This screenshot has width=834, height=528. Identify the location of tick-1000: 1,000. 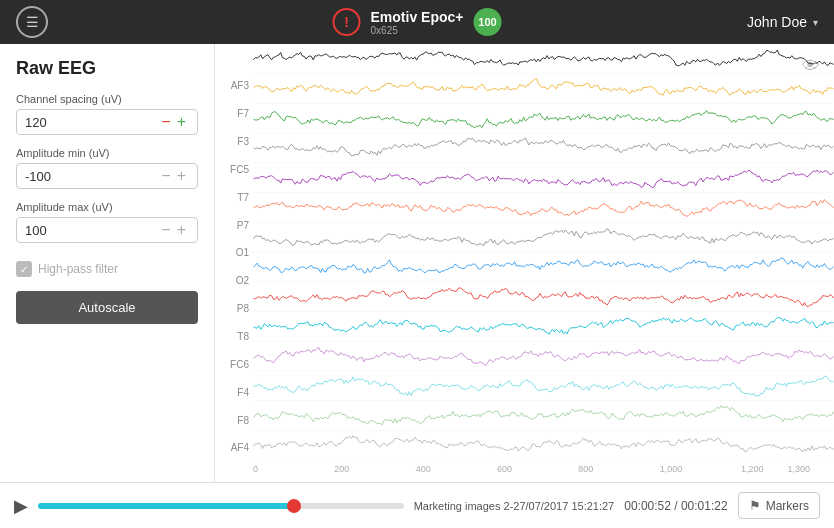
(672, 469).